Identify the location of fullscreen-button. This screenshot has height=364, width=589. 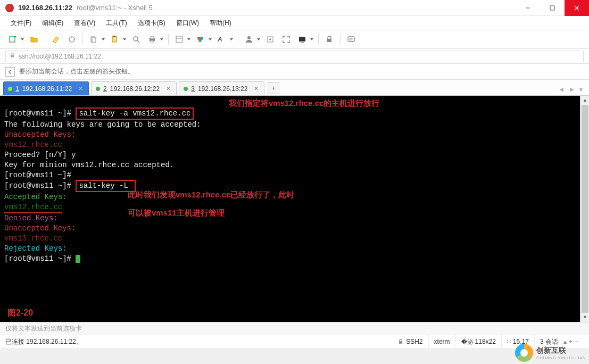
(286, 39).